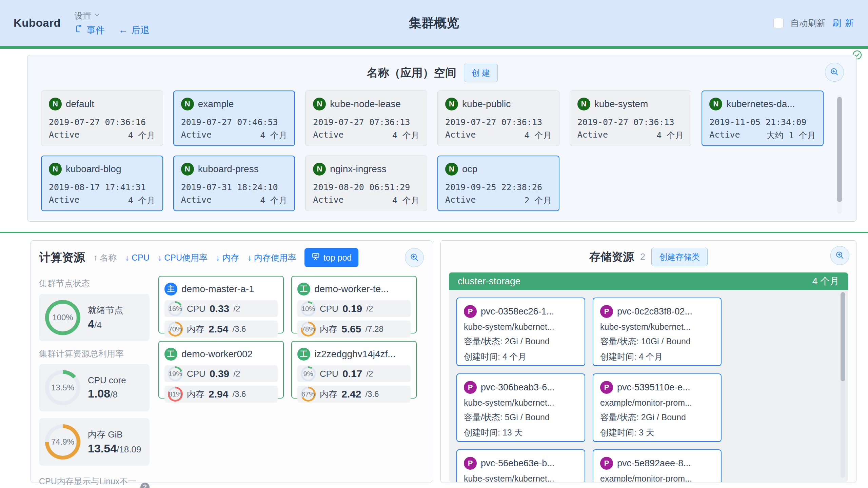 The width and height of the screenshot is (868, 488). I want to click on node-memory-total: /3.6, so click(239, 394).